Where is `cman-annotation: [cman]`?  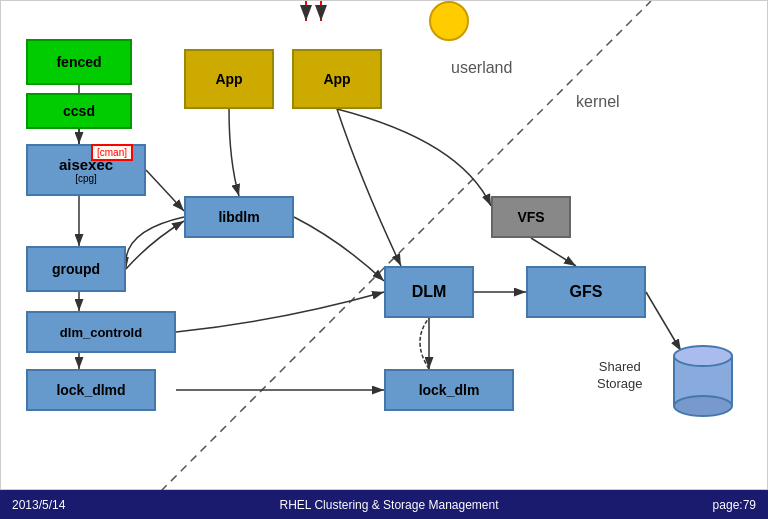 cman-annotation: [cman] is located at coordinates (112, 152).